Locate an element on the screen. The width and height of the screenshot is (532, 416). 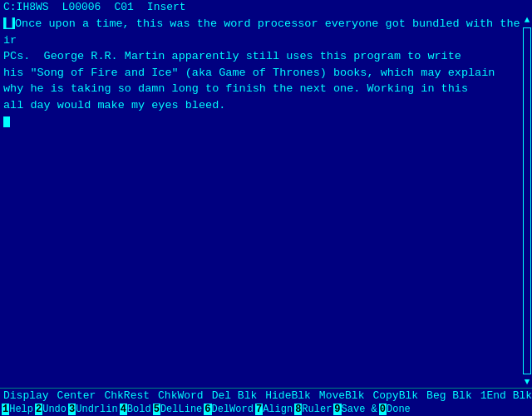
status-begblk: Beg Blk is located at coordinates (449, 396).